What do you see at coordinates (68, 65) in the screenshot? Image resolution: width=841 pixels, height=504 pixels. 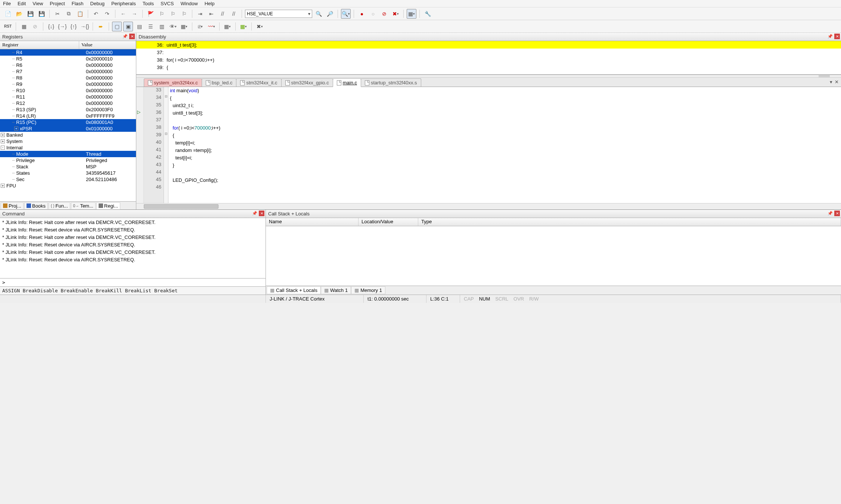 I see `register-row: ····R60x00000000` at bounding box center [68, 65].